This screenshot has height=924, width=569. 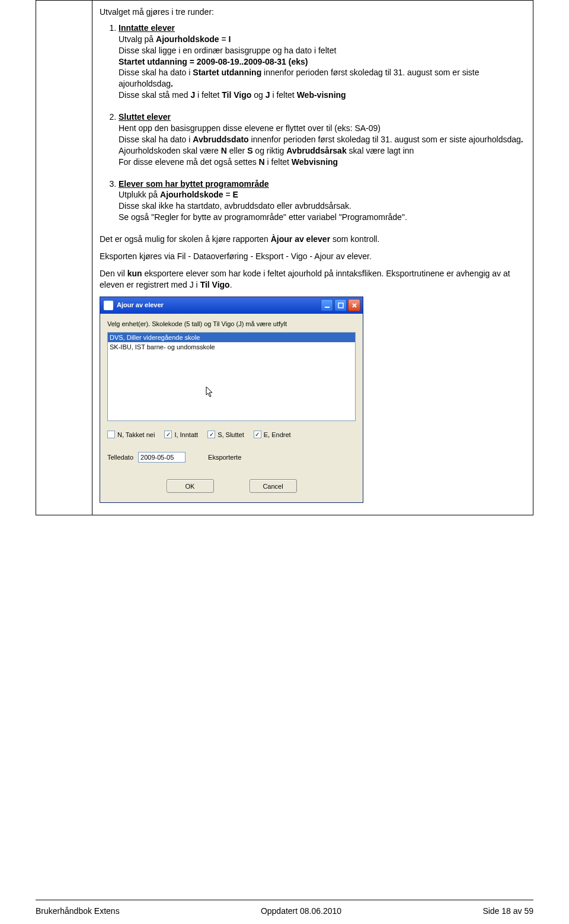 What do you see at coordinates (299, 67) in the screenshot?
I see `li-body: Utvalg på Ajourholdskode = IDisse skal l…` at bounding box center [299, 67].